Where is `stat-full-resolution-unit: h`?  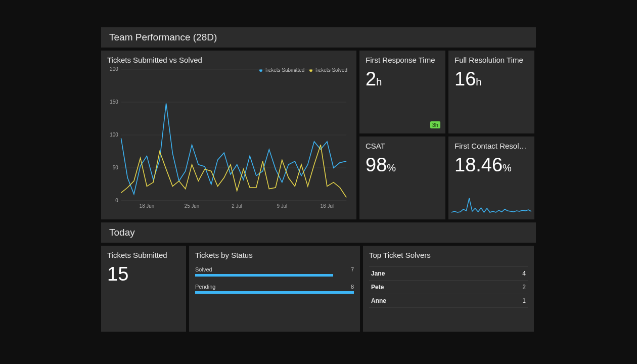 stat-full-resolution-unit: h is located at coordinates (478, 82).